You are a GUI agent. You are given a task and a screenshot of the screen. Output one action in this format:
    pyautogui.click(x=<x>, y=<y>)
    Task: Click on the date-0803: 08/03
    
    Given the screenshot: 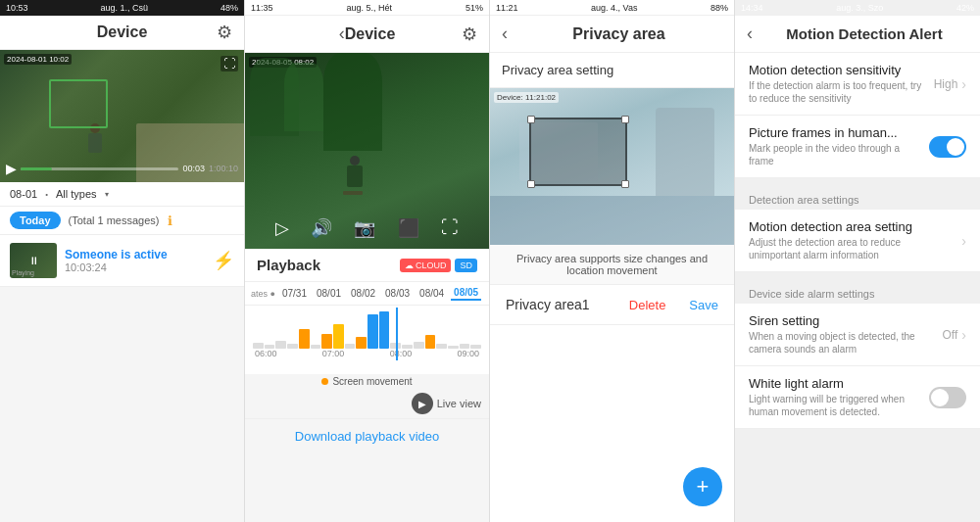 What is the action you would take?
    pyautogui.click(x=398, y=294)
    